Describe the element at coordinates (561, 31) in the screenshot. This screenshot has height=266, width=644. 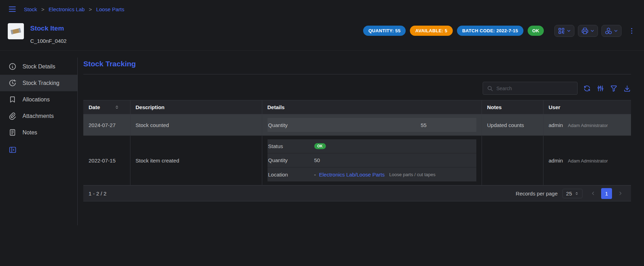
I see `qr-code-icon` at that location.